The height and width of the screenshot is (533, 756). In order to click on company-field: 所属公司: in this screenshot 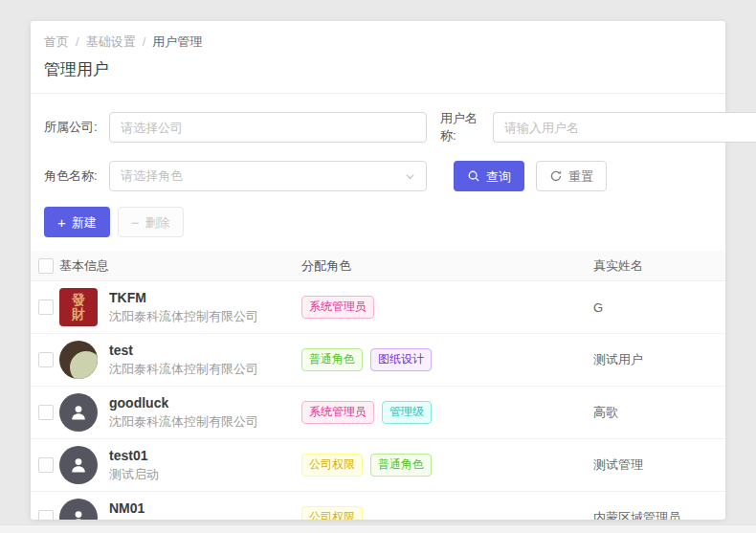, I will do `click(235, 127)`.